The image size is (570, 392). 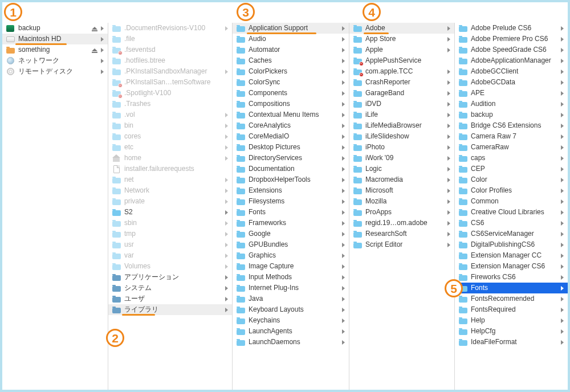 What do you see at coordinates (291, 245) in the screenshot?
I see `list-item: GPUBundles` at bounding box center [291, 245].